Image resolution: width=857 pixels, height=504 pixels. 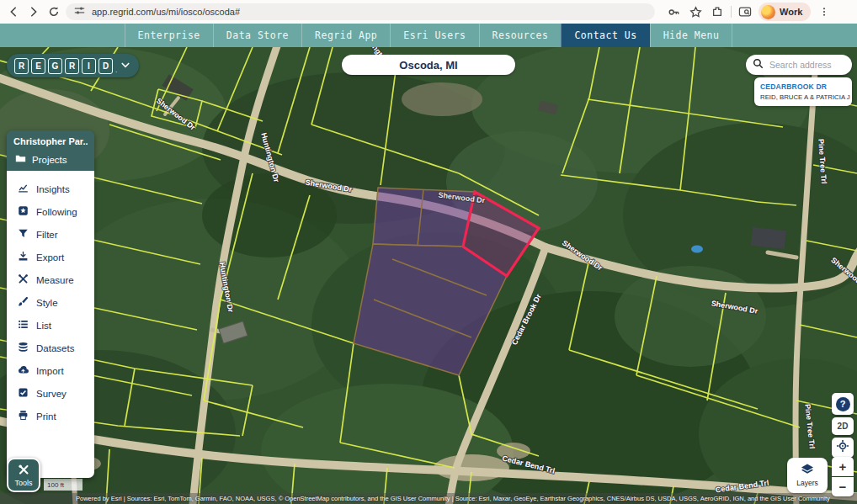 What do you see at coordinates (807, 470) in the screenshot?
I see `layers-icon` at bounding box center [807, 470].